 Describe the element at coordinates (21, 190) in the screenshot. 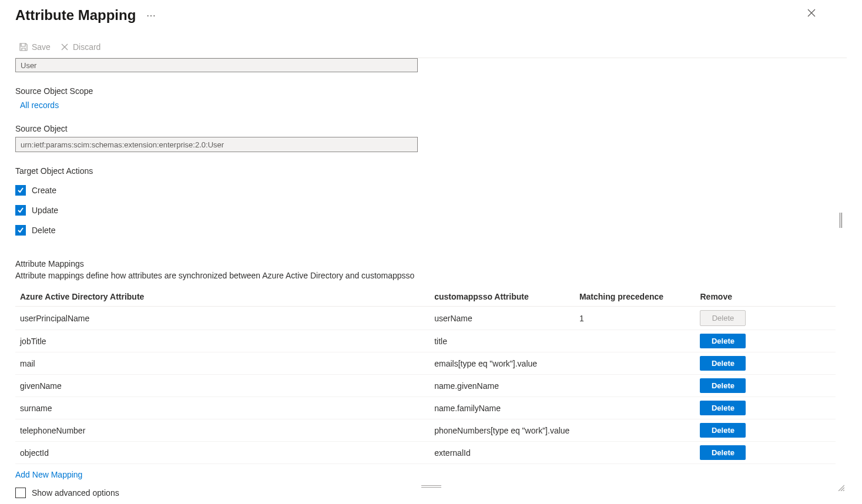

I see `create-checkbox` at that location.